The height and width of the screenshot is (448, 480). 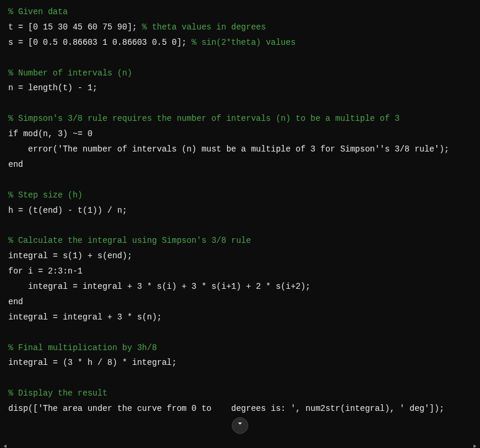 I want to click on code-text: disp(['The area under the curve from 0 t…, so click(x=226, y=409).